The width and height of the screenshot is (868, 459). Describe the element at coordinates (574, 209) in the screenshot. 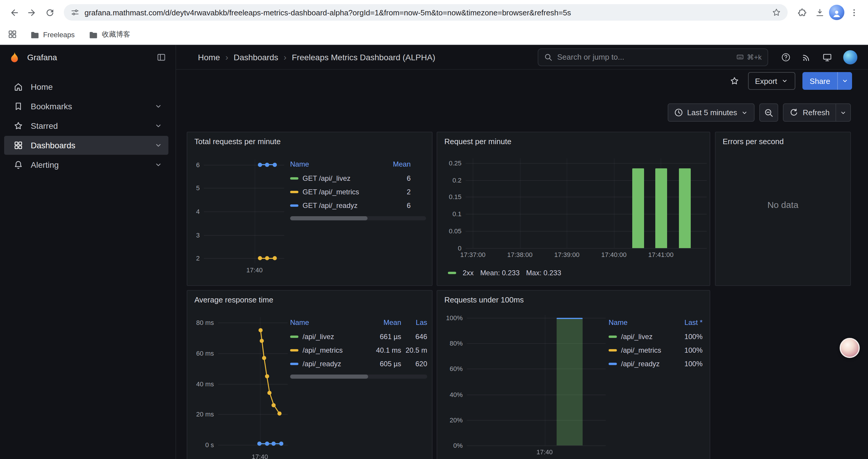

I see `panel-request-per-minute: Request per minute 0.250.20.150.10.05017…` at that location.